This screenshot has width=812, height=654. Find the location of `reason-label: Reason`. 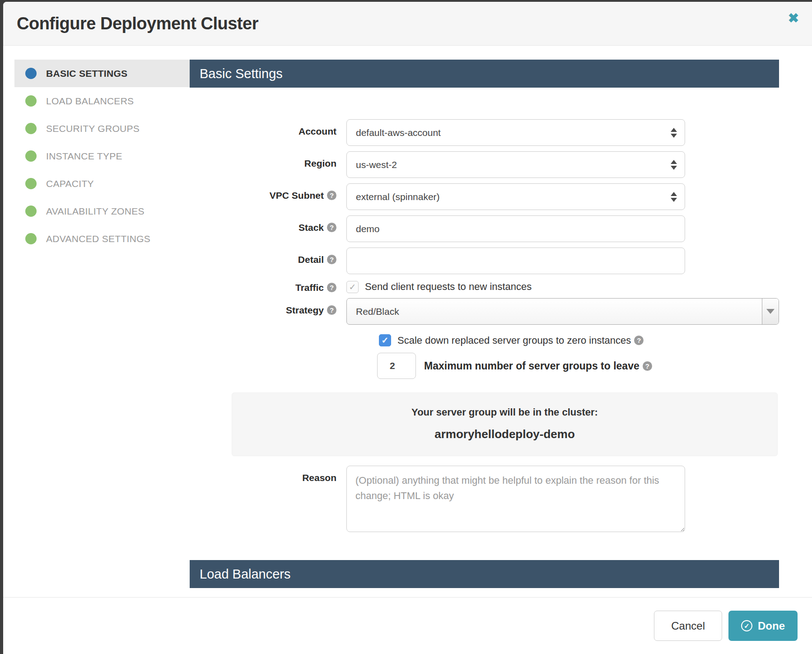

reason-label: Reason is located at coordinates (268, 499).